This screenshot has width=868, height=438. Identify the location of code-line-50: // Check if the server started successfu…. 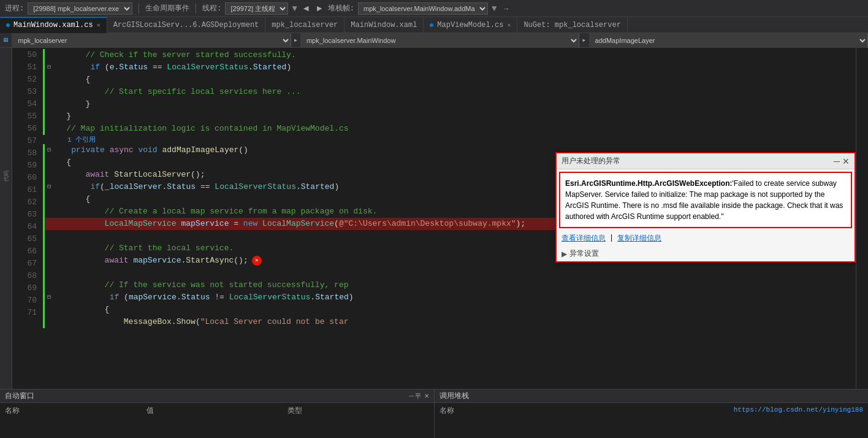
(449, 55).